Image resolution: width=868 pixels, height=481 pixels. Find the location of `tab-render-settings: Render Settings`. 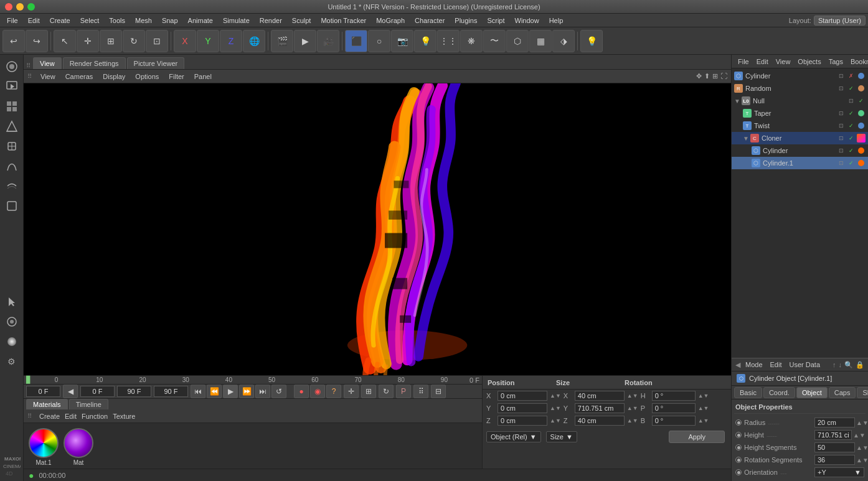

tab-render-settings: Render Settings is located at coordinates (95, 63).